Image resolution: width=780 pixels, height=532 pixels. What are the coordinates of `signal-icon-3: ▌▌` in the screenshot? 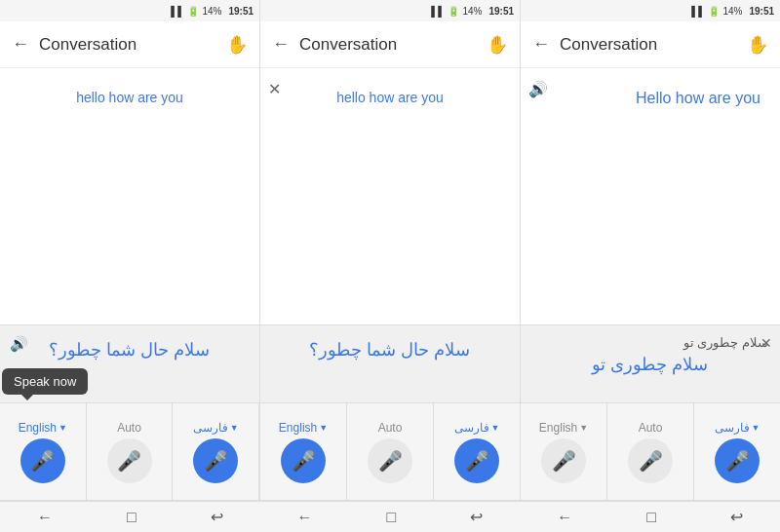 It's located at (698, 12).